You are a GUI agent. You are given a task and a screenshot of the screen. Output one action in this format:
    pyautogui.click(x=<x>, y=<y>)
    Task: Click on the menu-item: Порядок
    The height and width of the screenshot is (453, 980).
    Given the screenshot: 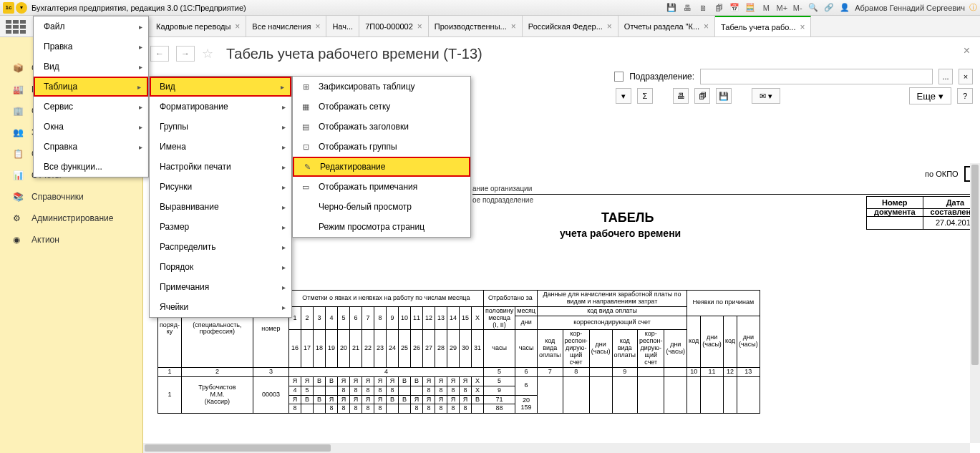 What is the action you would take?
    pyautogui.click(x=220, y=267)
    